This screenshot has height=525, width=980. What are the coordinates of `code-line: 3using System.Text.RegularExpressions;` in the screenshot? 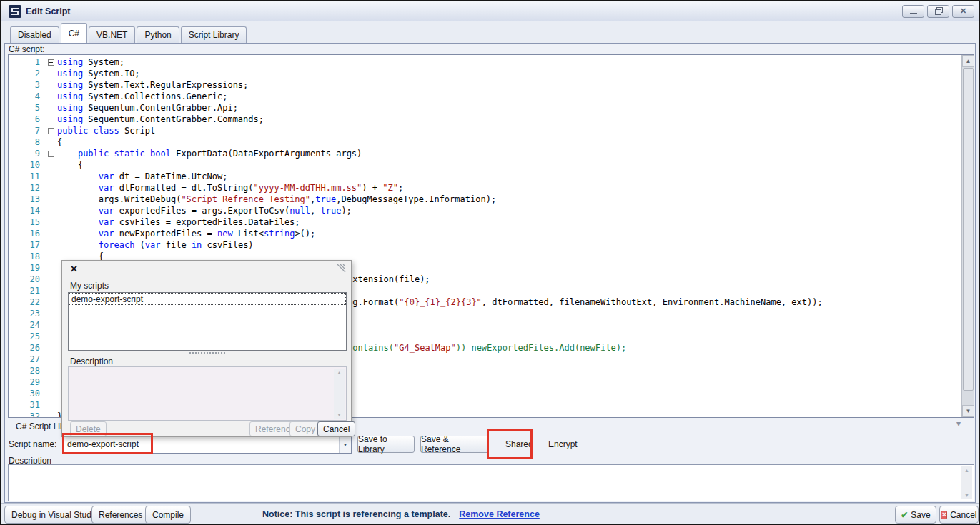 It's located at (484, 85).